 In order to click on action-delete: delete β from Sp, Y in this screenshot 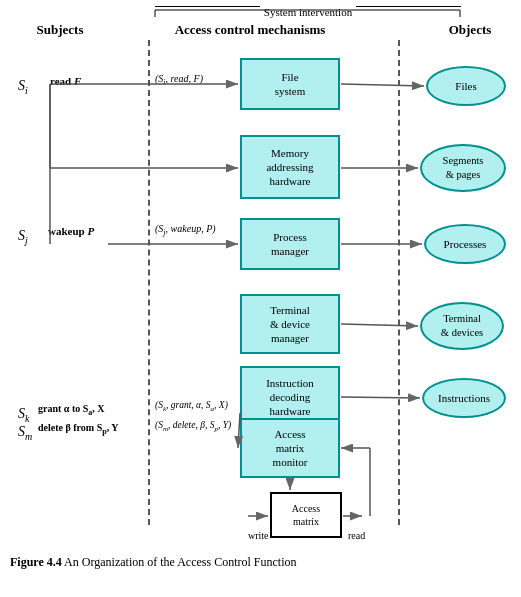, I will do `click(78, 429)`.